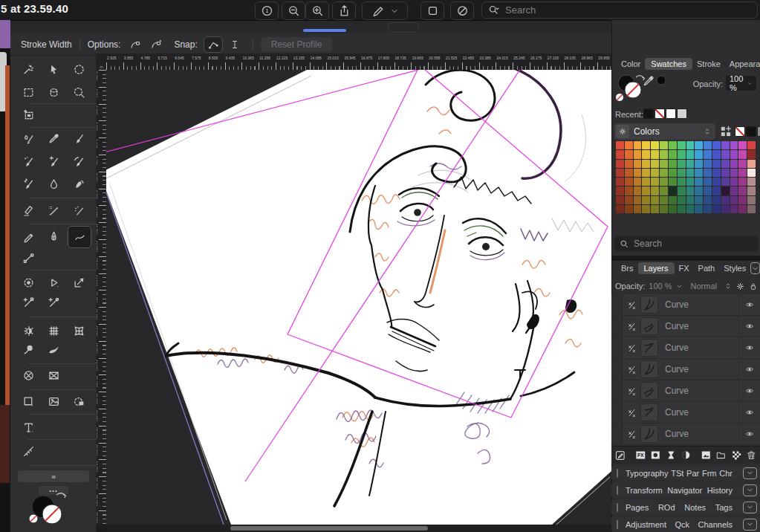 The height and width of the screenshot is (532, 760). Describe the element at coordinates (79, 161) in the screenshot. I see `arc-brush-tool` at that location.